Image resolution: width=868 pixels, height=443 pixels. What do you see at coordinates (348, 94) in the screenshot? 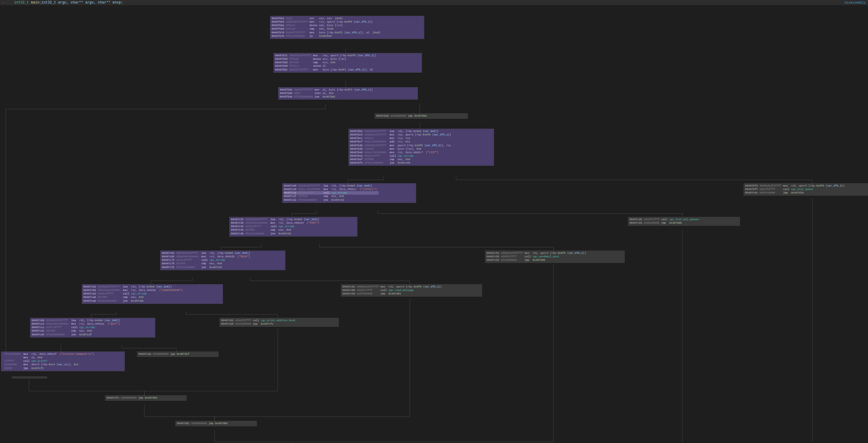
I see `cfg-node: 00407b928a850ff6ffffmoval, byte [rbp-0x9…` at bounding box center [348, 94].